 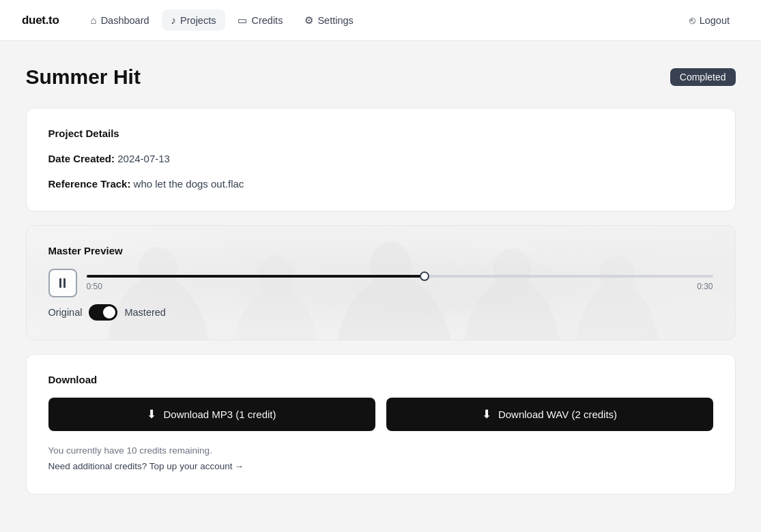 What do you see at coordinates (400, 286) in the screenshot?
I see `slider-times: 0:50 0:30` at bounding box center [400, 286].